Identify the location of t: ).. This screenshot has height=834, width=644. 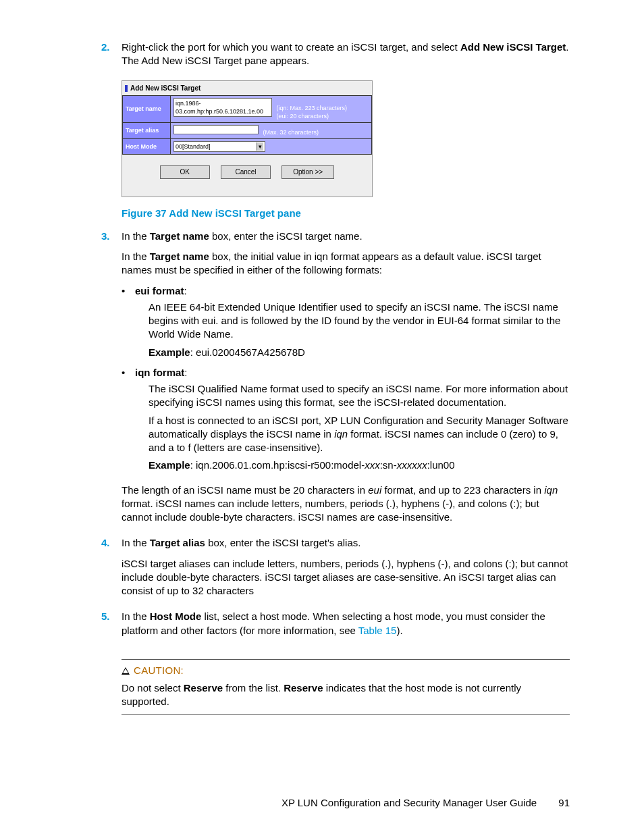
(400, 631).